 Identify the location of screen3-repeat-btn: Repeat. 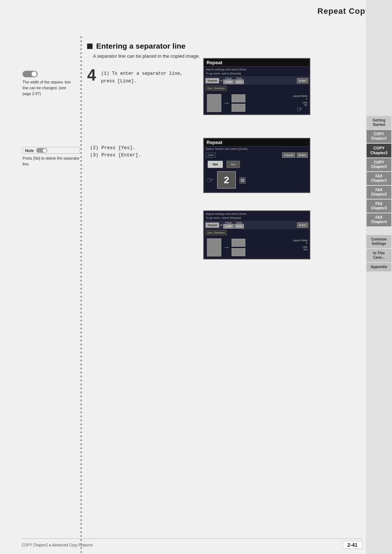
(212, 225).